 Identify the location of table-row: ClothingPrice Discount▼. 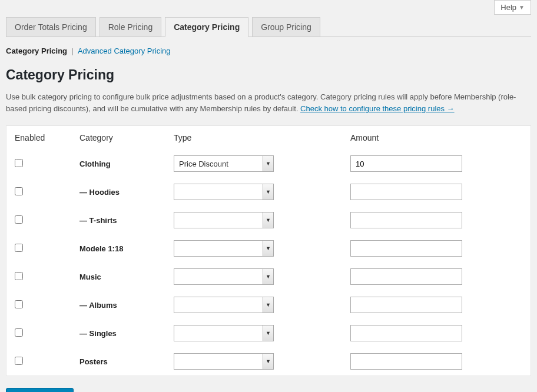
(268, 164).